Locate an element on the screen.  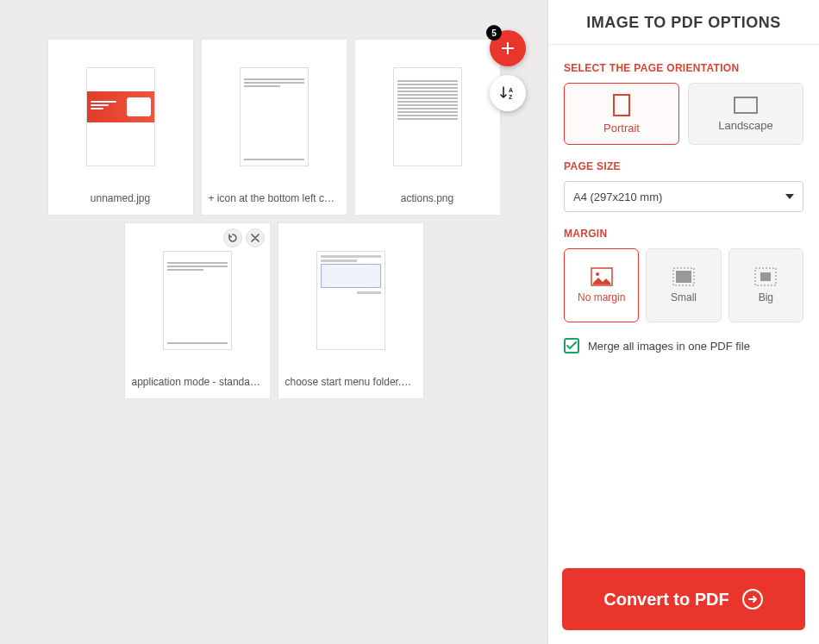
convert-label: Convert to PDF is located at coordinates (666, 600).